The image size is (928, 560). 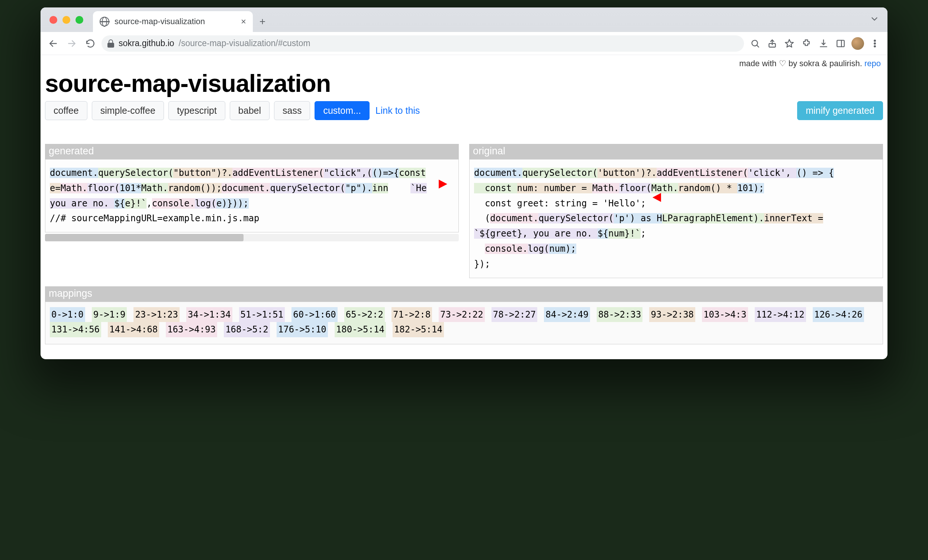 I want to click on code-seg: e}!`, so click(x=136, y=203).